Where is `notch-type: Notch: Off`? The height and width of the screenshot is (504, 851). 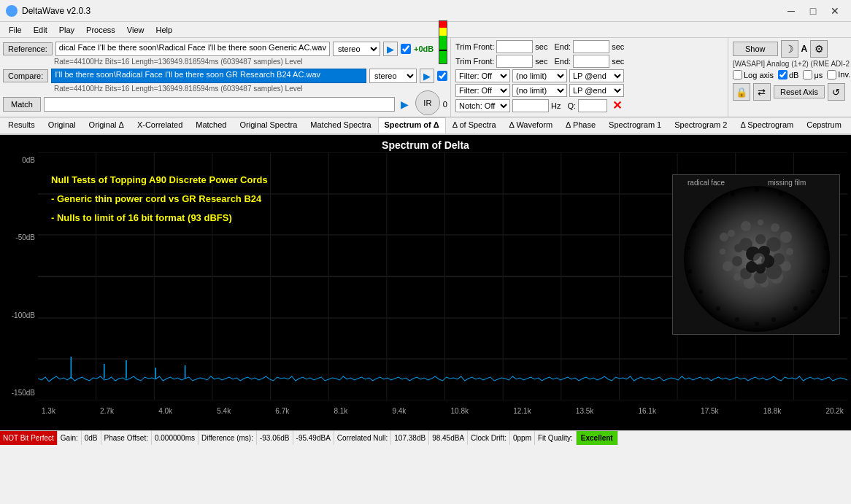 notch-type: Notch: Off is located at coordinates (483, 106).